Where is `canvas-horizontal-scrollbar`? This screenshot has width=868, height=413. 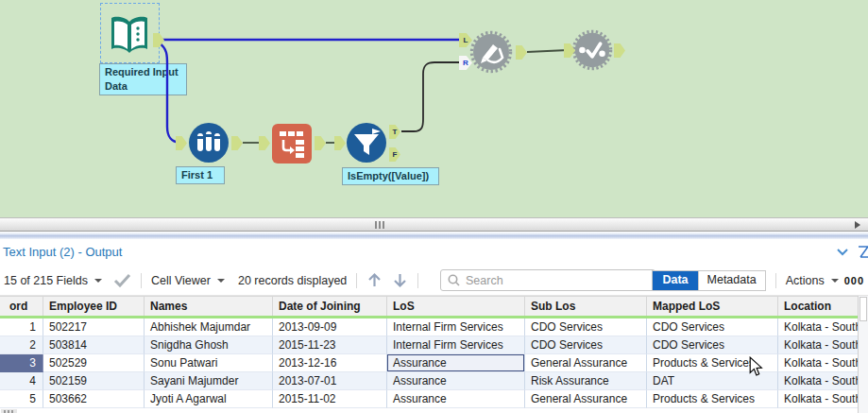 canvas-horizontal-scrollbar is located at coordinates (434, 225).